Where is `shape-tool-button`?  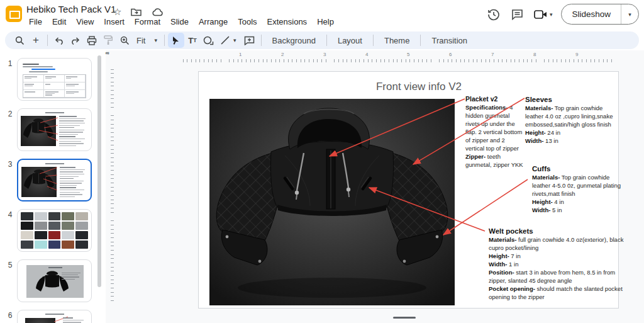 shape-tool-button is located at coordinates (209, 40).